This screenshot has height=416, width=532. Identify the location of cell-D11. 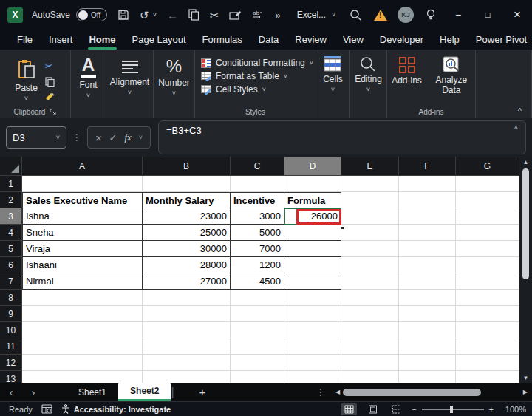
(313, 347).